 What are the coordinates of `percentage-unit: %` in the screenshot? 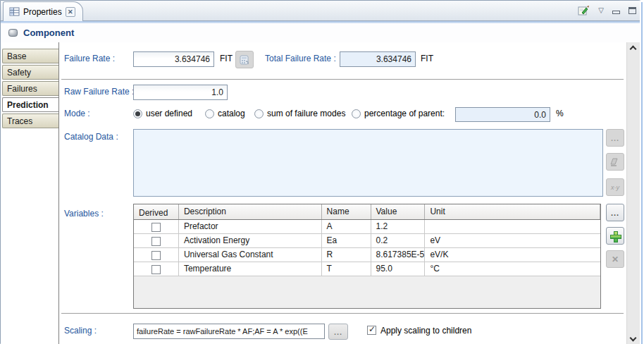 It's located at (559, 113).